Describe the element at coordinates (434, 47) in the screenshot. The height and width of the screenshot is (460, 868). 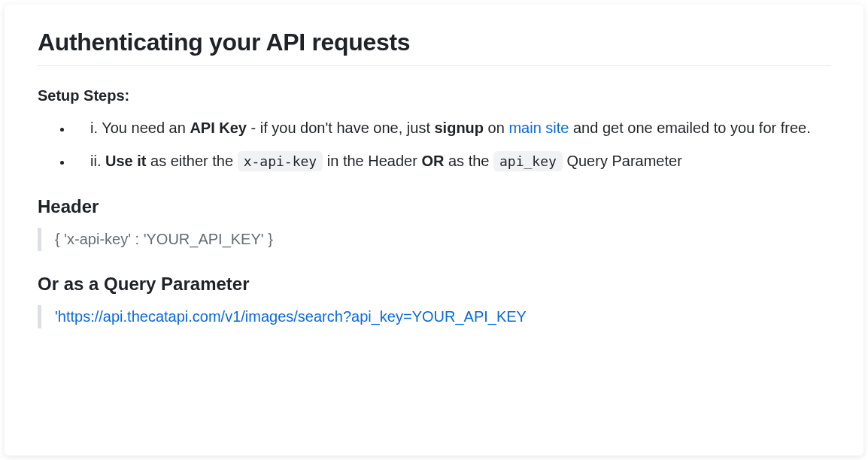
I see `page-title: Authenticating your API requests` at that location.